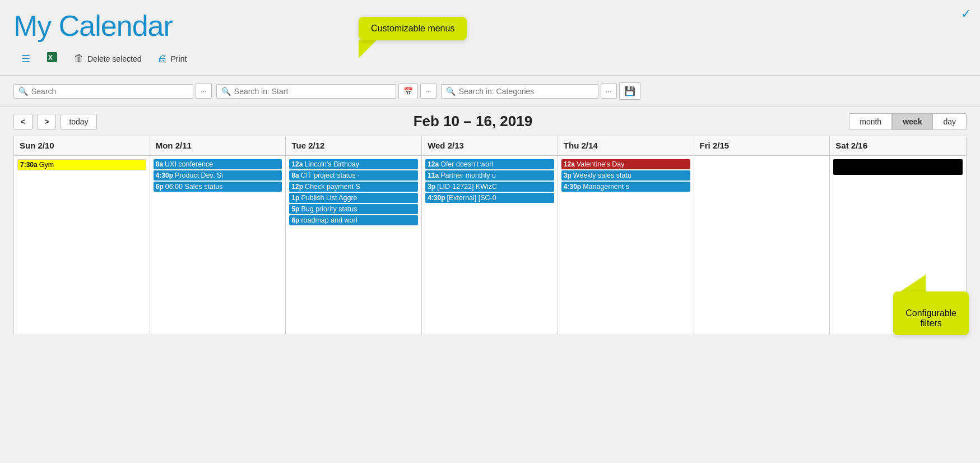 Image resolution: width=980 pixels, height=463 pixels. I want to click on toolbar: ☰ X 🗑 Delete selected 🖨 Print, so click(490, 59).